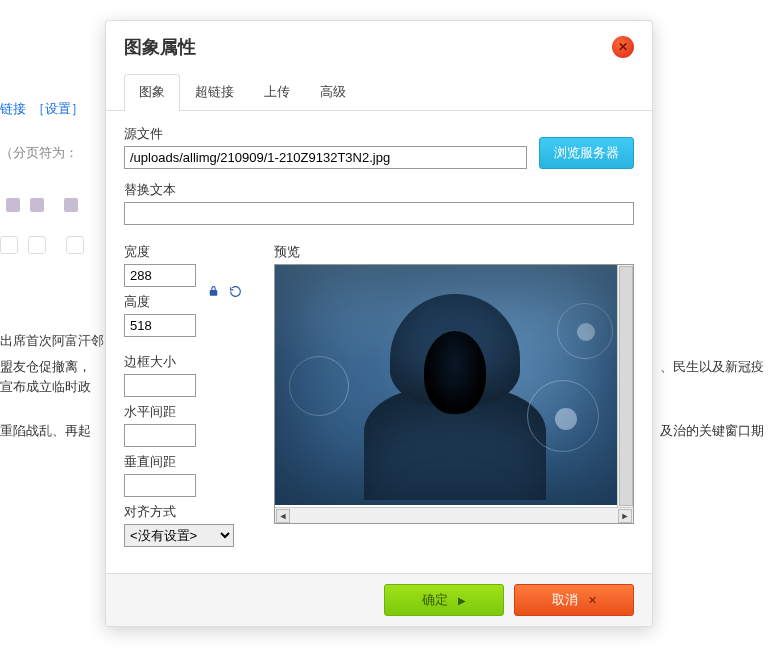  I want to click on vspace-input, so click(160, 486).